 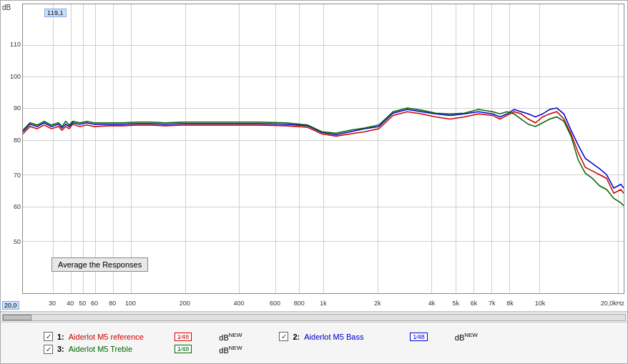 I want to click on scrollbar-thumb, so click(x=17, y=318).